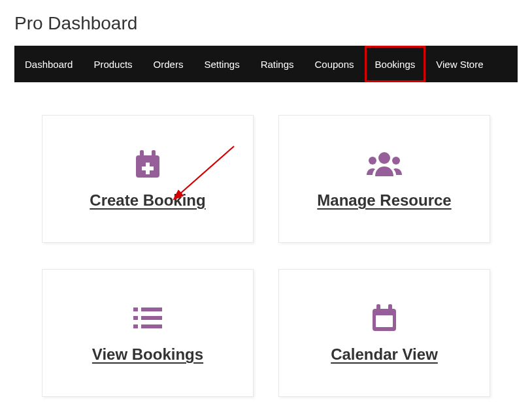  I want to click on calendar-plus-icon, so click(148, 164).